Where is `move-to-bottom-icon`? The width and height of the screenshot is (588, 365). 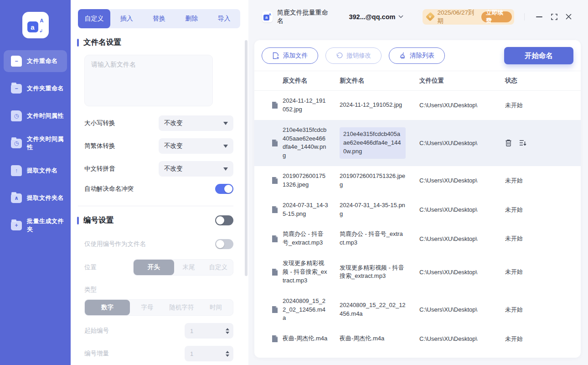 move-to-bottom-icon is located at coordinates (523, 143).